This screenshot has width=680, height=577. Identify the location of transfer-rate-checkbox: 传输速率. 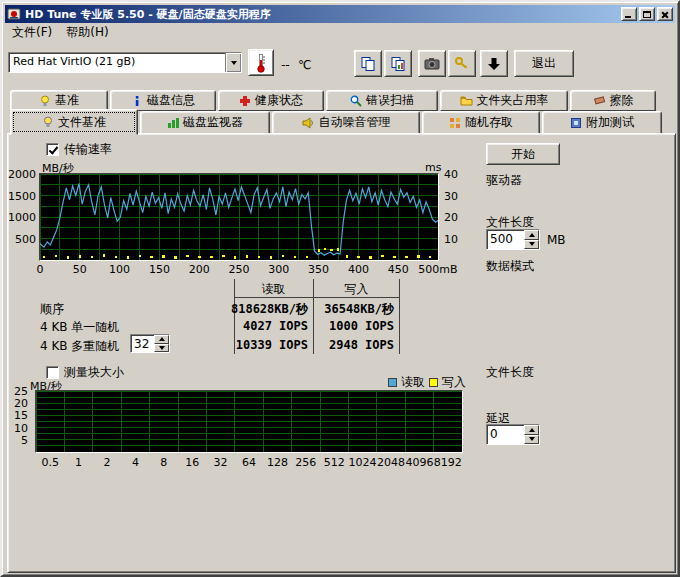
(79, 150).